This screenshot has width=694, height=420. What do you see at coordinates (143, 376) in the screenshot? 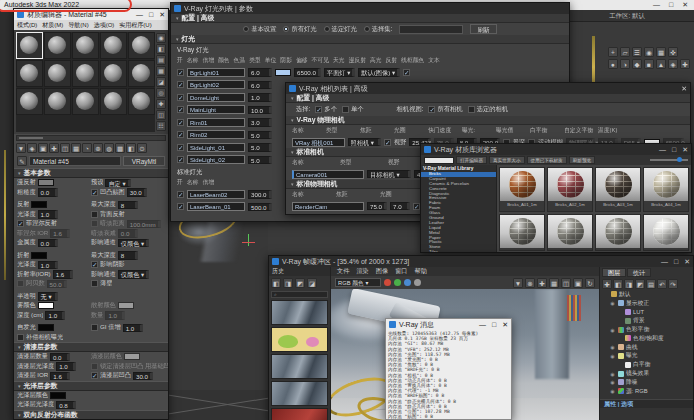
I see `param-value: 30.0` at bounding box center [143, 376].